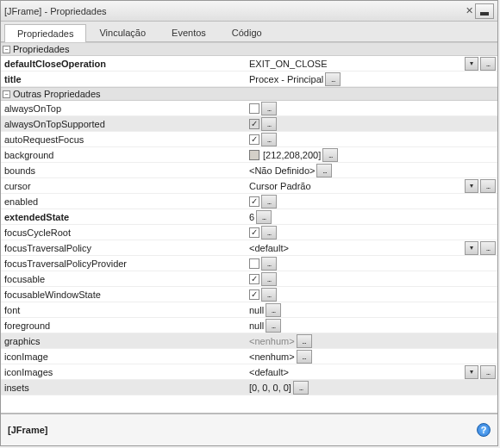 Image resolution: width=500 pixels, height=448 pixels. What do you see at coordinates (372, 388) in the screenshot?
I see `property-value: [0, 0, 0, 0]...` at bounding box center [372, 388].